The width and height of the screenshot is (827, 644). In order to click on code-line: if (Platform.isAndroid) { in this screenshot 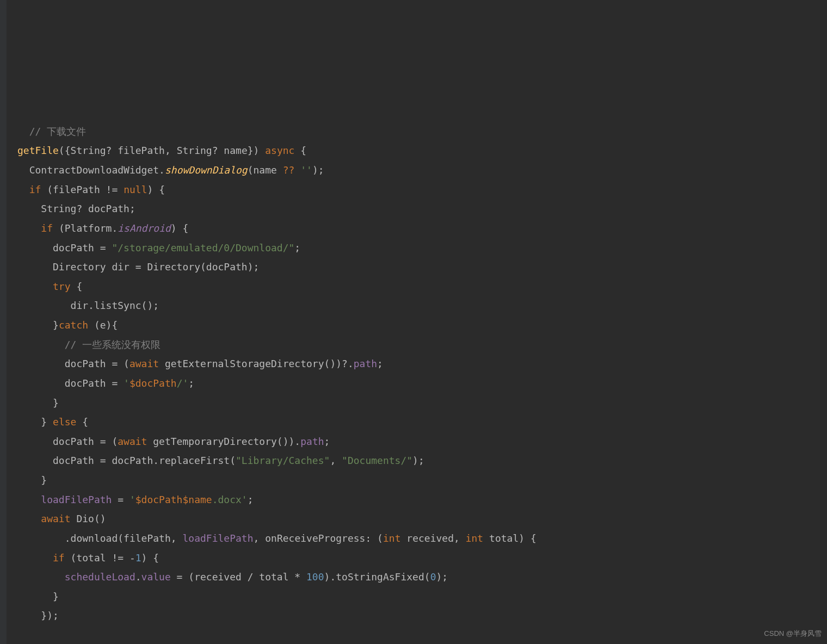, I will do `click(103, 228)`.